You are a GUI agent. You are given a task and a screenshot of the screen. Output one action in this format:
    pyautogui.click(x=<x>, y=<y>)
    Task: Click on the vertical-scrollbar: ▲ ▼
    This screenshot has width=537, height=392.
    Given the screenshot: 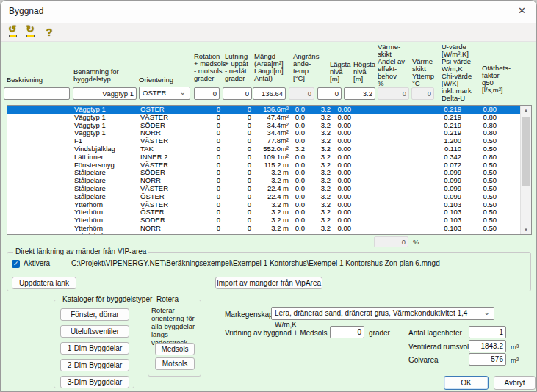 What is the action you would take?
    pyautogui.click(x=526, y=170)
    